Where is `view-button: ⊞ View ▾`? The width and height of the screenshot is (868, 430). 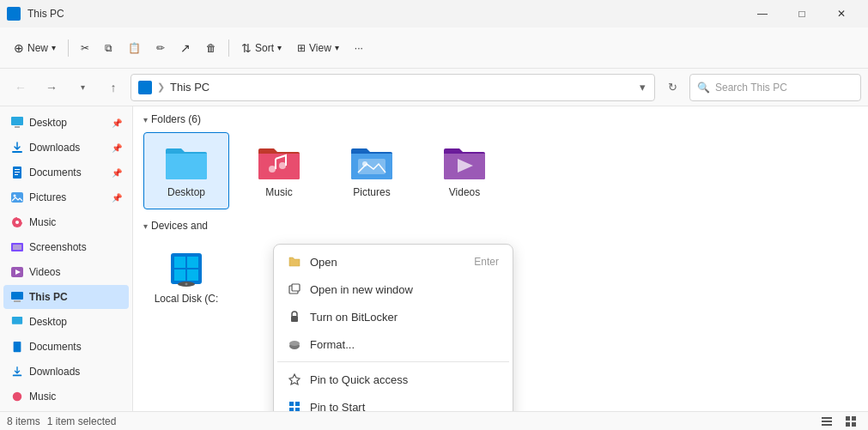 view-button: ⊞ View ▾ is located at coordinates (318, 48).